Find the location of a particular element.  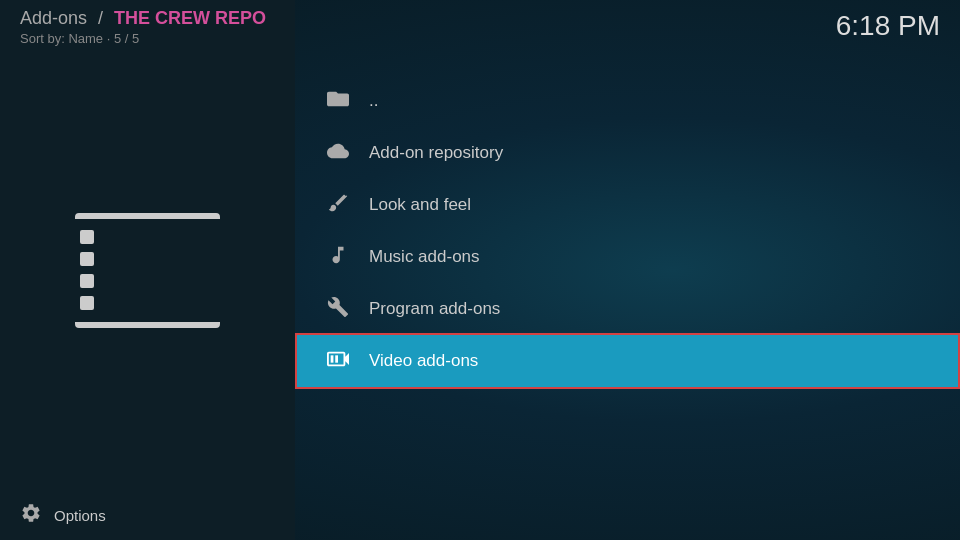

menu-item-addon-repo-label: Add-on repository is located at coordinates (436, 153).